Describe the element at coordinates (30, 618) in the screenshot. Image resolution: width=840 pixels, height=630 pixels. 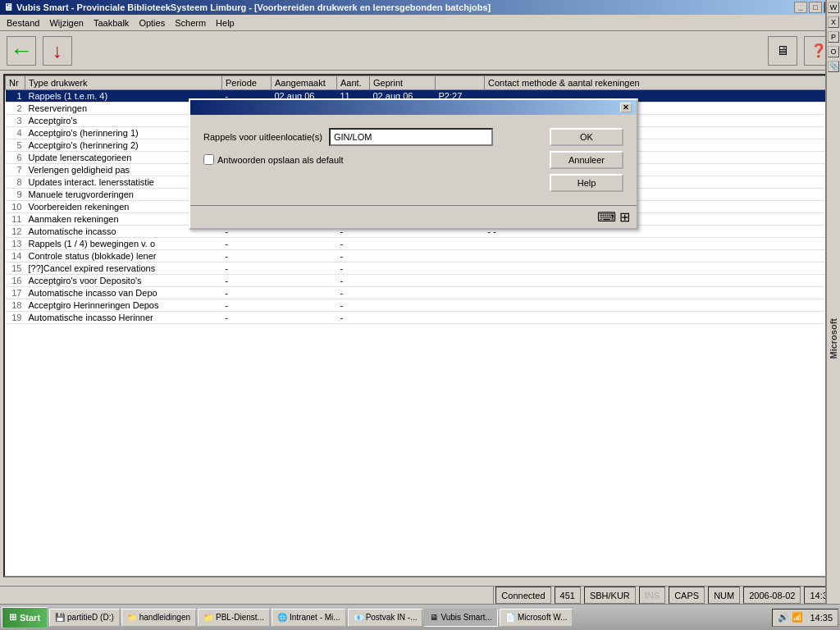
I see `start-label: Start` at that location.